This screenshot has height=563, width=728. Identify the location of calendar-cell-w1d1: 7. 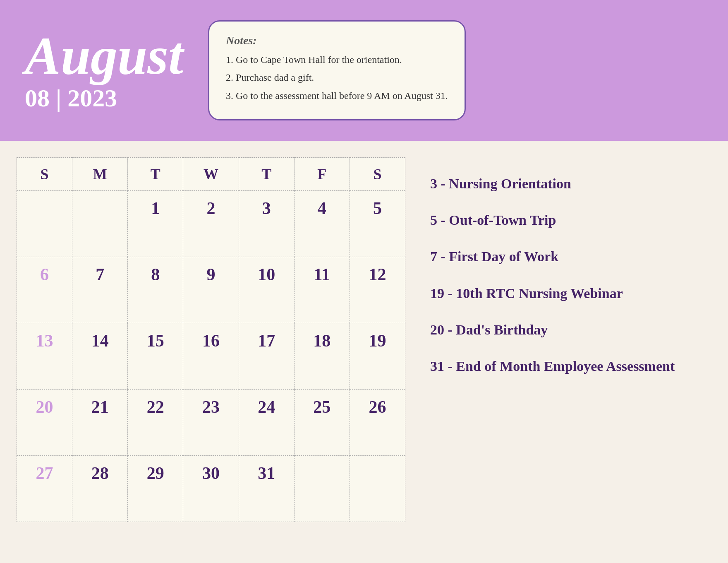
(100, 290).